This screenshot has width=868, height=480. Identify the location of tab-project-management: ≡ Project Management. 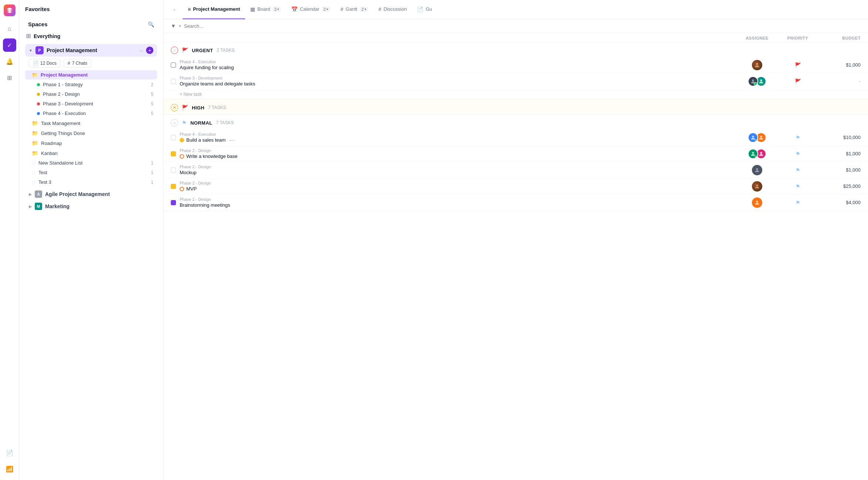
(214, 10).